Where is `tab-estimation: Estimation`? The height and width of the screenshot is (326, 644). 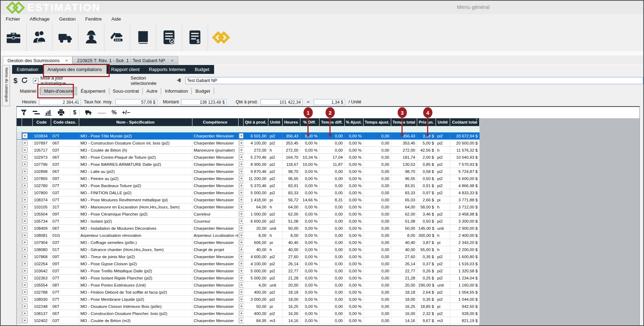
tab-estimation: Estimation is located at coordinates (28, 70).